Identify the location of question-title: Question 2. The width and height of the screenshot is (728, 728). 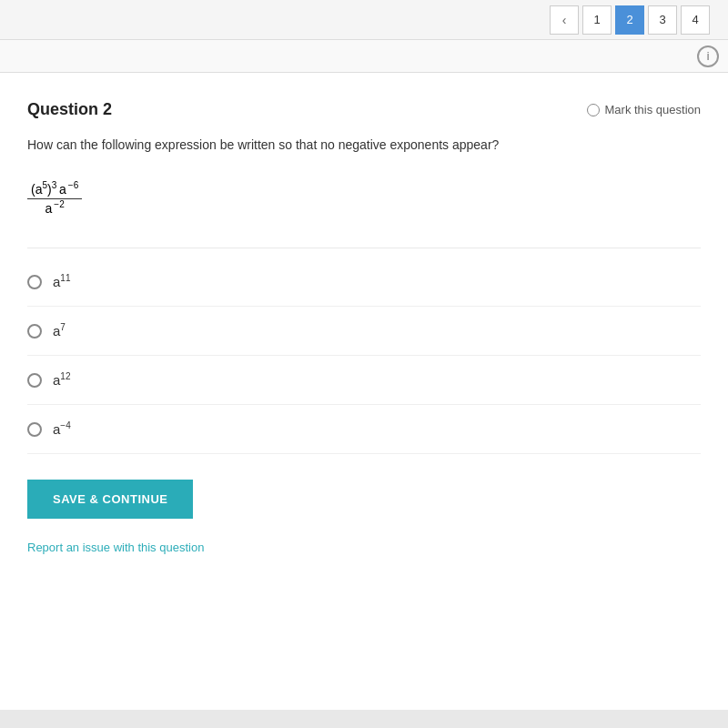
(69, 109).